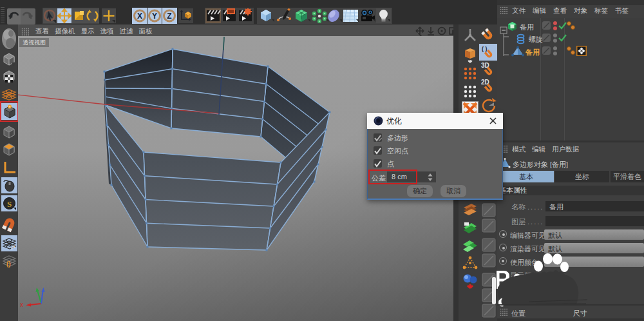  Describe the element at coordinates (22, 304) in the screenshot. I see `svg-text: x` at that location.